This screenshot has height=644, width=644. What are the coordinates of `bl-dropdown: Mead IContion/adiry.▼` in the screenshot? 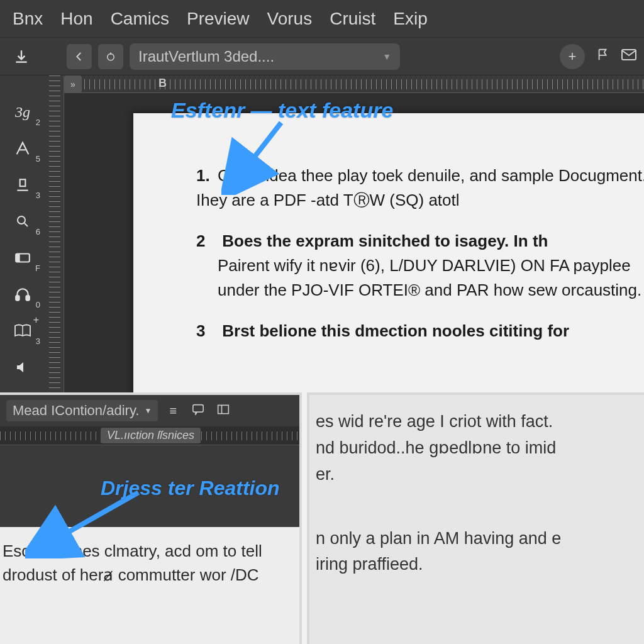 It's located at (82, 411).